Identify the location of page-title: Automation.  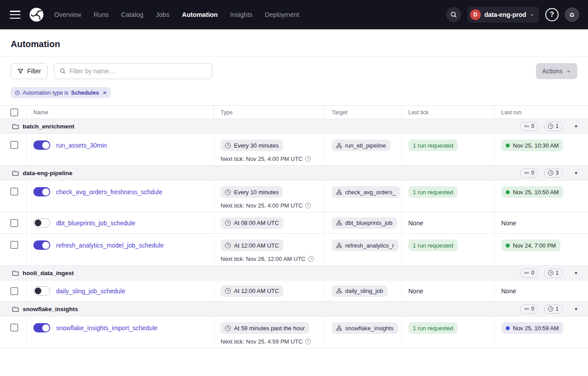
(294, 44).